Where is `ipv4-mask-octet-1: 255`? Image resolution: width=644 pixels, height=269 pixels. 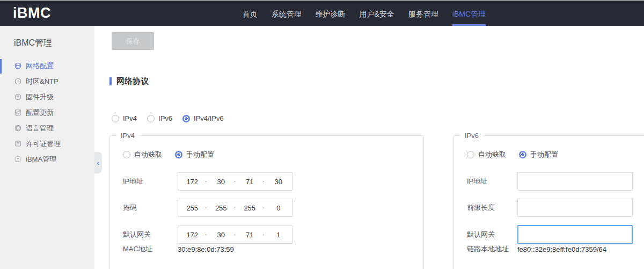
ipv4-mask-octet-1: 255 is located at coordinates (192, 208).